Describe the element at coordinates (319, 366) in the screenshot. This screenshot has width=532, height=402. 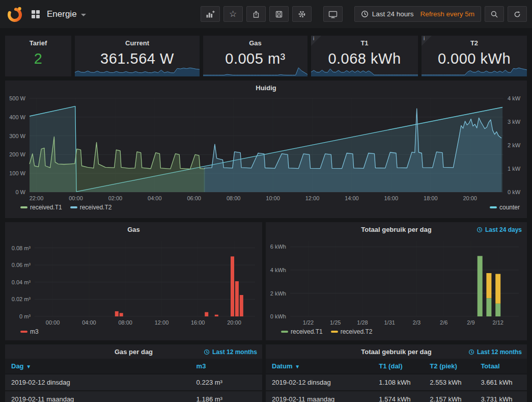
I see `column-header-datum: Datum ▼` at that location.